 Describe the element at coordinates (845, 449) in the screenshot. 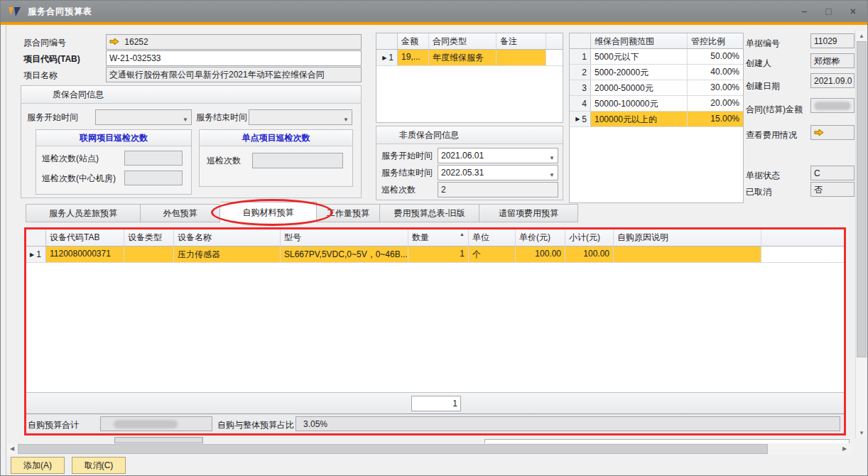

I see `scroll-right-icon: ▶` at that location.